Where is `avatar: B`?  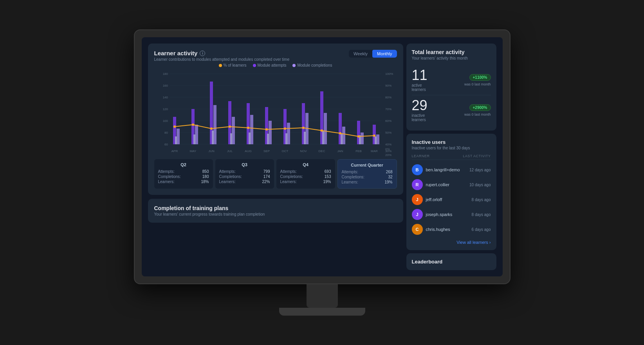
avatar: B is located at coordinates (417, 170).